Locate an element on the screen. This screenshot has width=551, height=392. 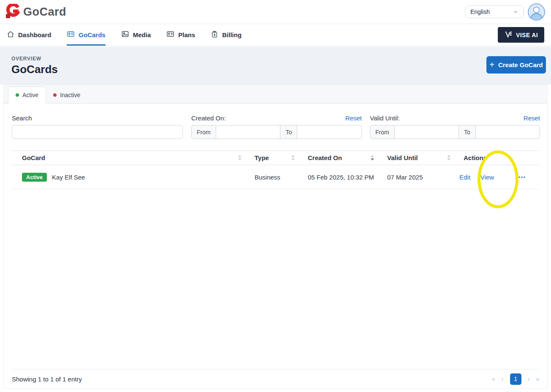
table-row: Active Kay Elf See Business 05 Feb 2025,… is located at coordinates (275, 177).